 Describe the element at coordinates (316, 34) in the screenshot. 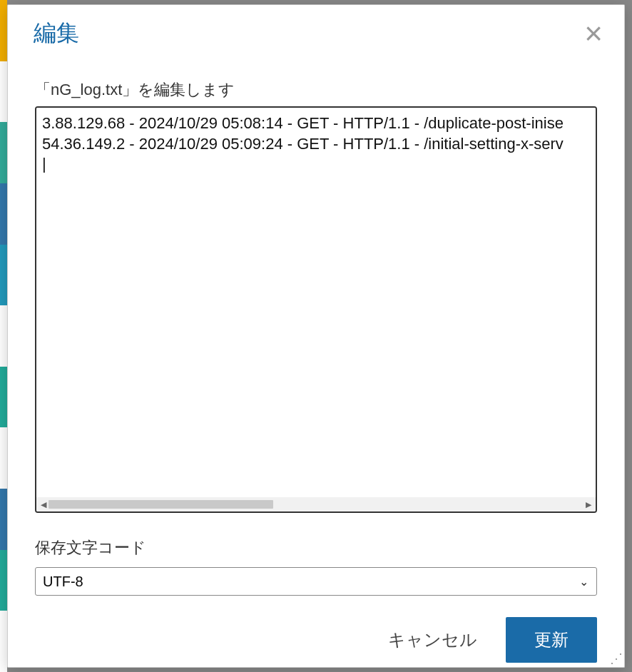

I see `modal-header: 編集 ×` at that location.